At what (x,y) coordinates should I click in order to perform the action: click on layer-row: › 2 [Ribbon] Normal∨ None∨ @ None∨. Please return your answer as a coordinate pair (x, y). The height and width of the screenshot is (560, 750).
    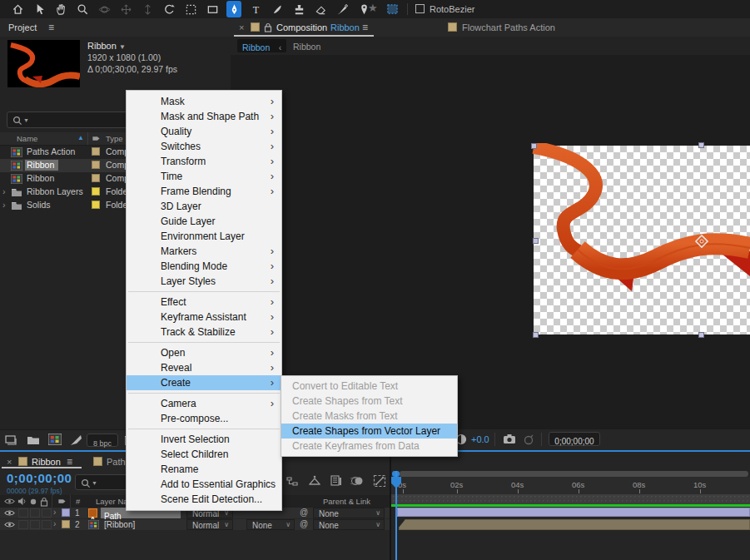
    Looking at the image, I should click on (195, 524).